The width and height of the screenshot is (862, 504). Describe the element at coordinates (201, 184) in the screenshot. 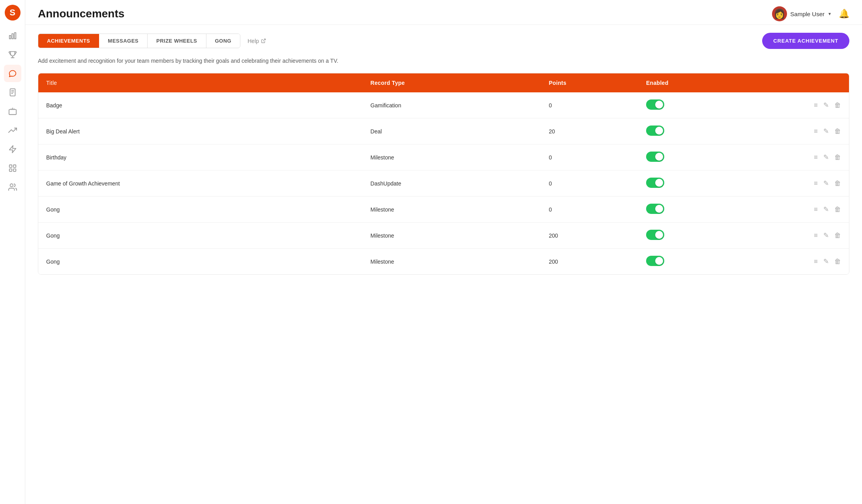

I see `cell-title-3: Game of Growth Achievement` at that location.